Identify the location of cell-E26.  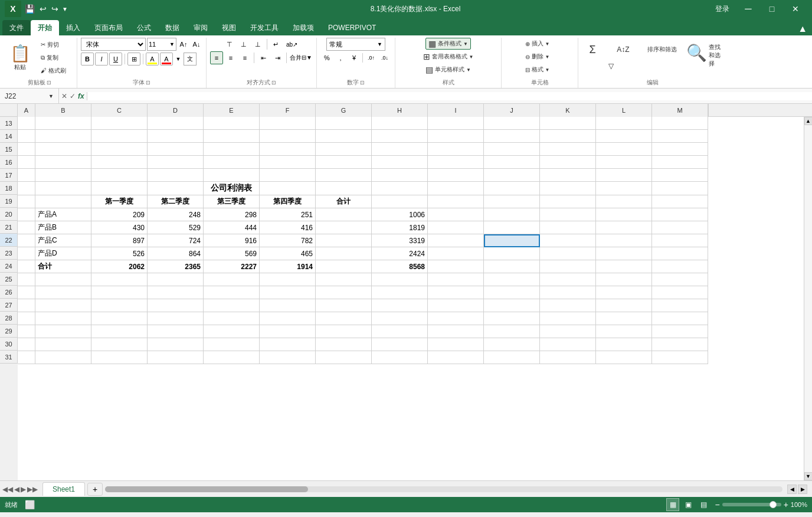
(231, 293).